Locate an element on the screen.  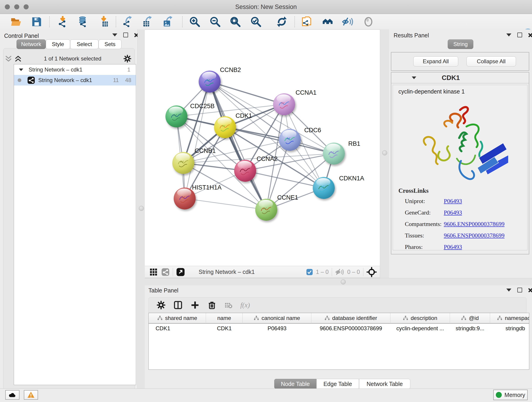
network-node-CCNE1 is located at coordinates (266, 210).